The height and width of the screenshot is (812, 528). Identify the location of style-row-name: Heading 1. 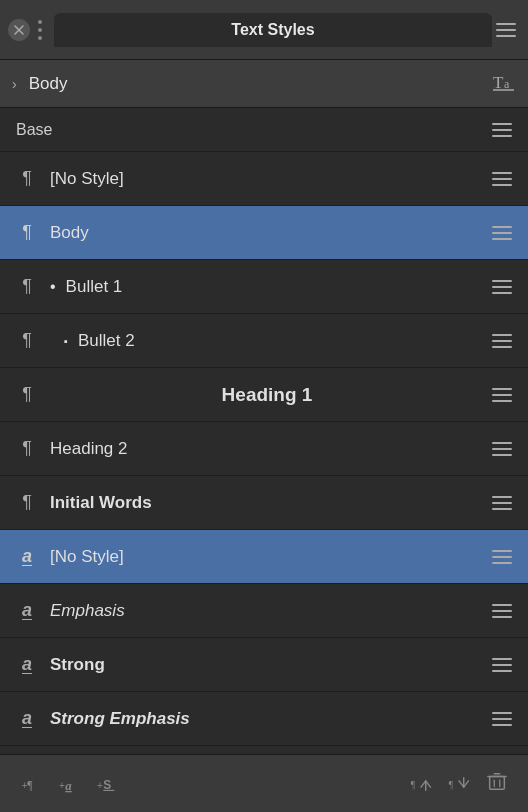
(267, 395).